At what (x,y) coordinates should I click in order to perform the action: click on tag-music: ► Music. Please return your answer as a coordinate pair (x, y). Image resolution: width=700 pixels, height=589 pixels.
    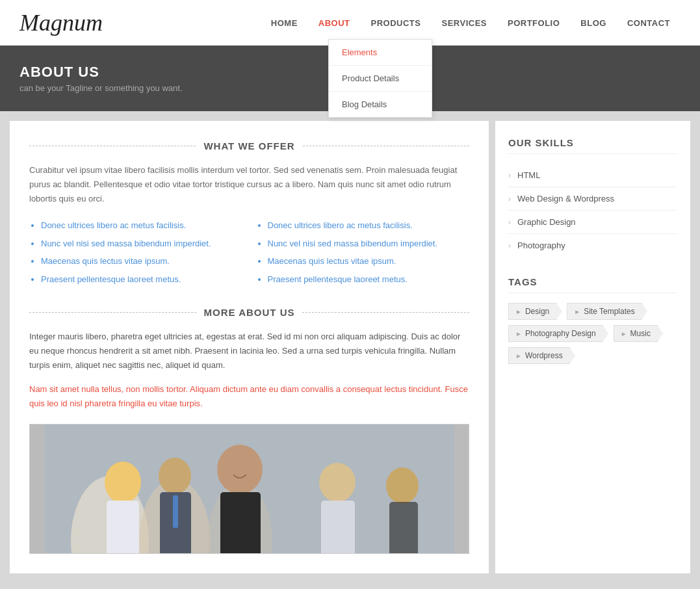
    Looking at the image, I should click on (638, 334).